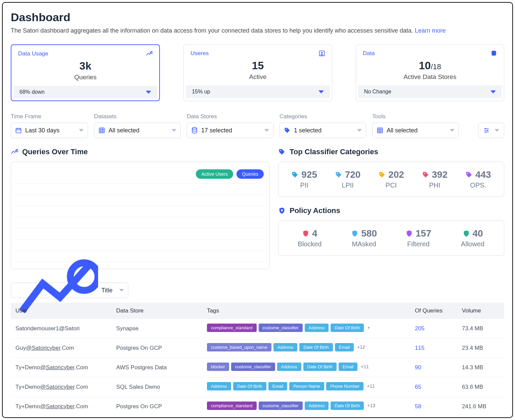 This screenshot has height=420, width=515. I want to click on filter-datastores: 17 selected, so click(230, 130).